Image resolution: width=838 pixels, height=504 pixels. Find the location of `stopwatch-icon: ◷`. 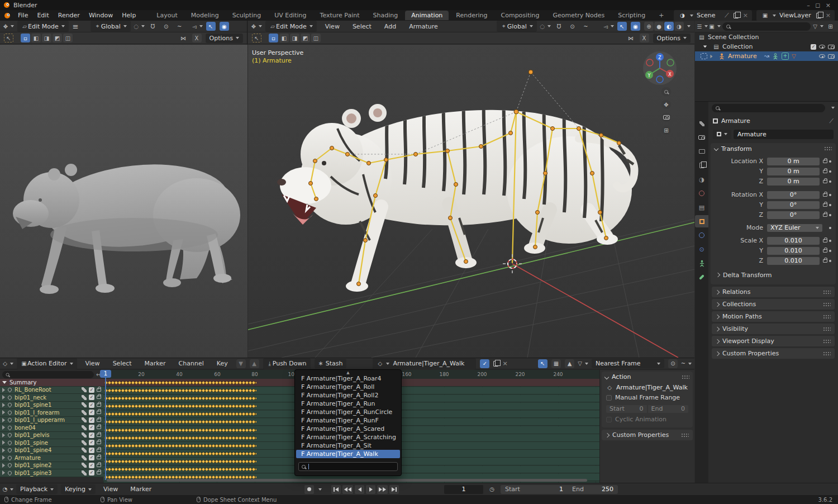

stopwatch-icon: ◷ is located at coordinates (492, 489).